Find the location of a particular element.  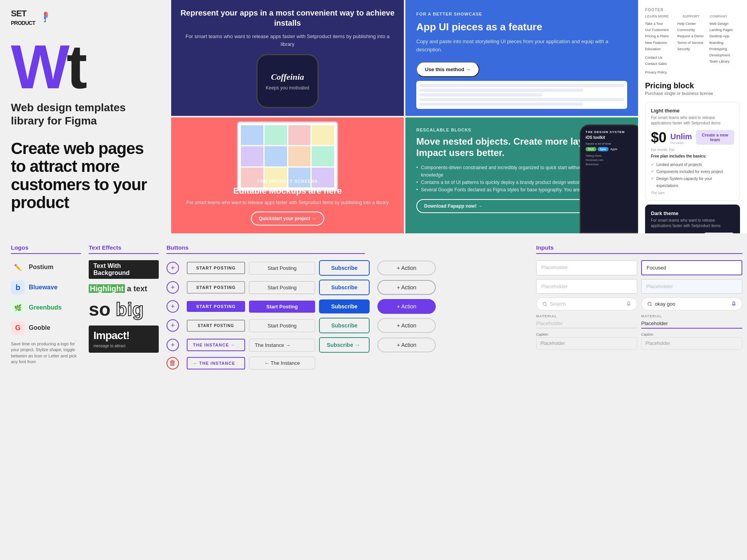

logo-bluewave: b Bluewave is located at coordinates (46, 287).